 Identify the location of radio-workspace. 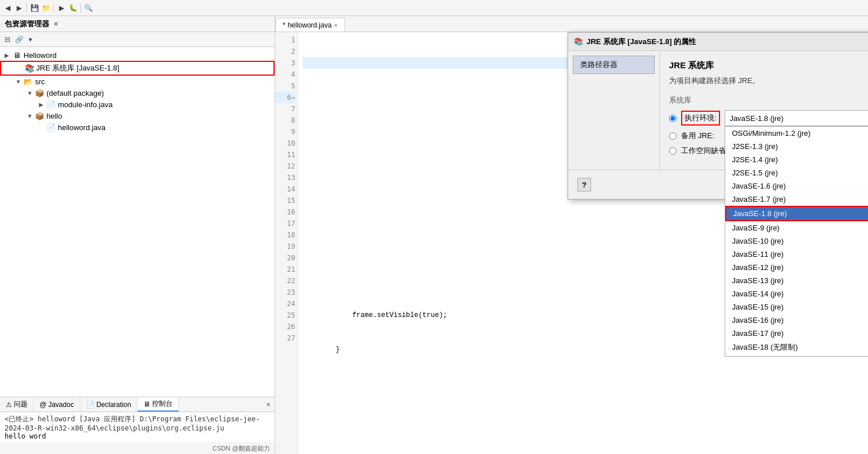
(673, 151).